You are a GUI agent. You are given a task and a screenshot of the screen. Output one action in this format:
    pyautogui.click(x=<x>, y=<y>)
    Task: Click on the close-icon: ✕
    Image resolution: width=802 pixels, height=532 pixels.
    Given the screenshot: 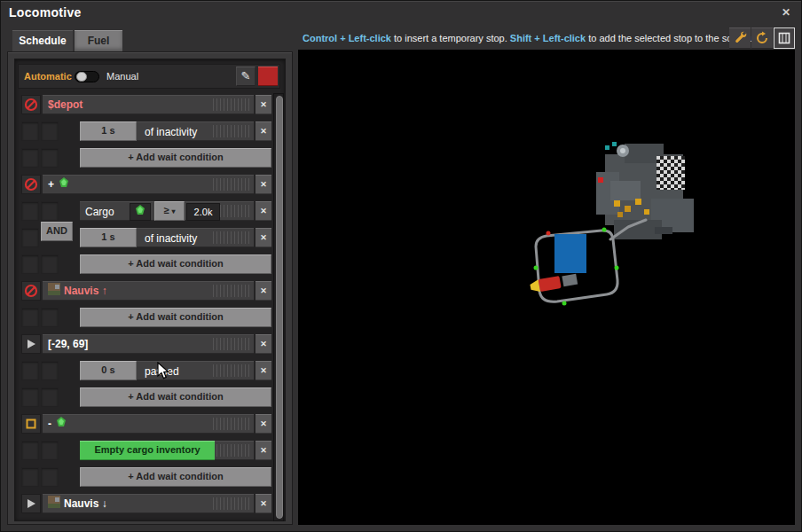 What is the action you would take?
    pyautogui.click(x=786, y=12)
    